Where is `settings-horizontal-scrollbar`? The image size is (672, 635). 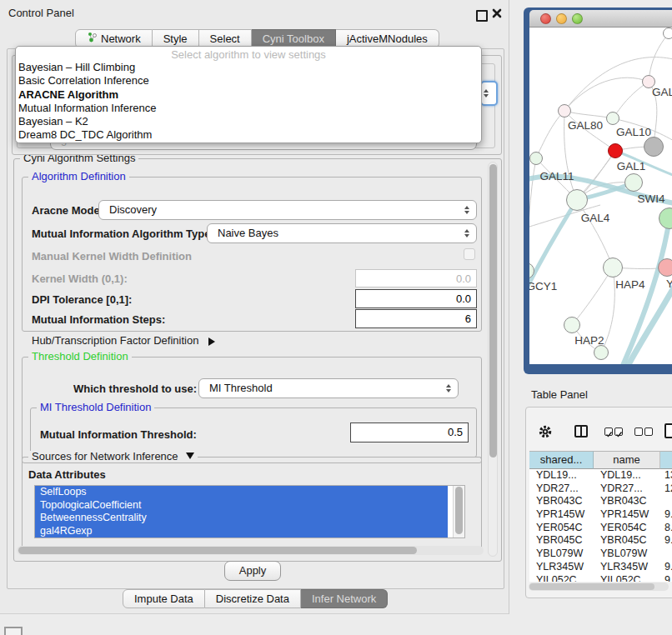
settings-horizontal-scrollbar is located at coordinates (250, 550).